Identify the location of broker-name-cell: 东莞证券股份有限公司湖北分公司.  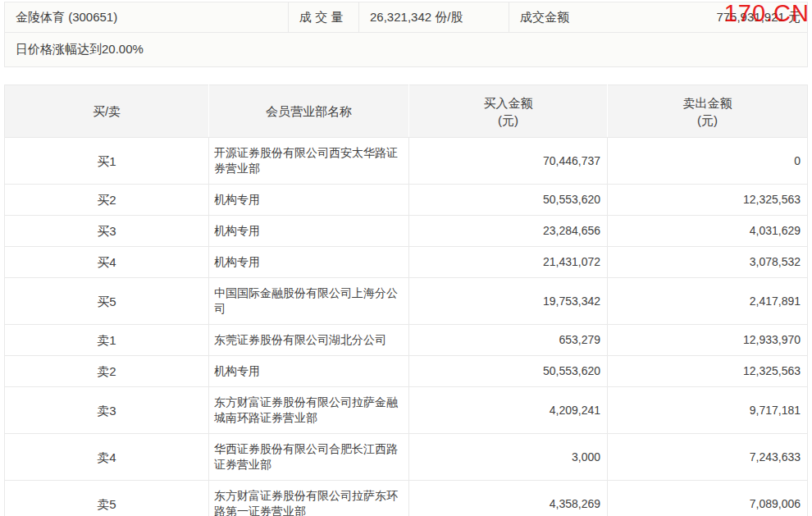
(309, 340).